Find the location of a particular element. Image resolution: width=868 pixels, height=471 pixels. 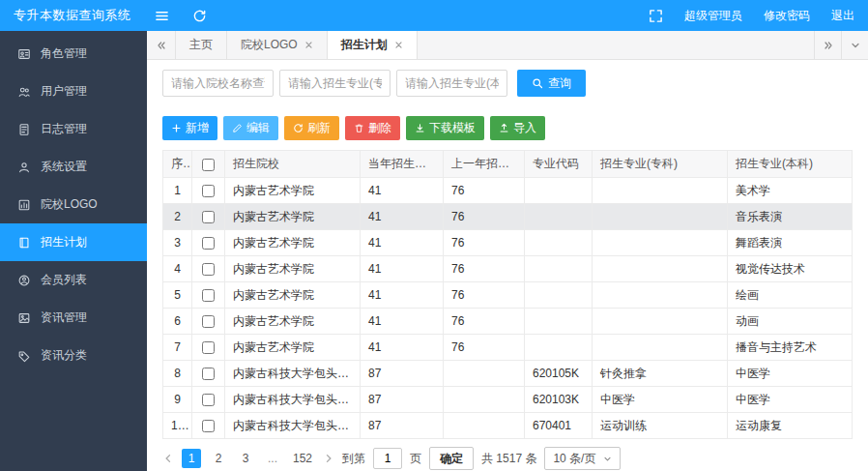

app-title: 专升本数据查询系统 is located at coordinates (72, 15).